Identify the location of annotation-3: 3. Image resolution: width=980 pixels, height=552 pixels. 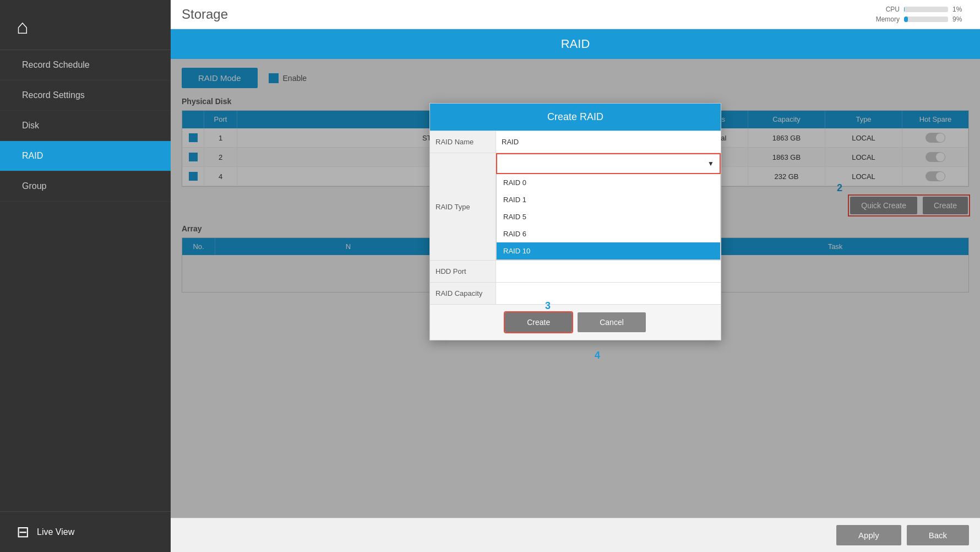
(548, 306).